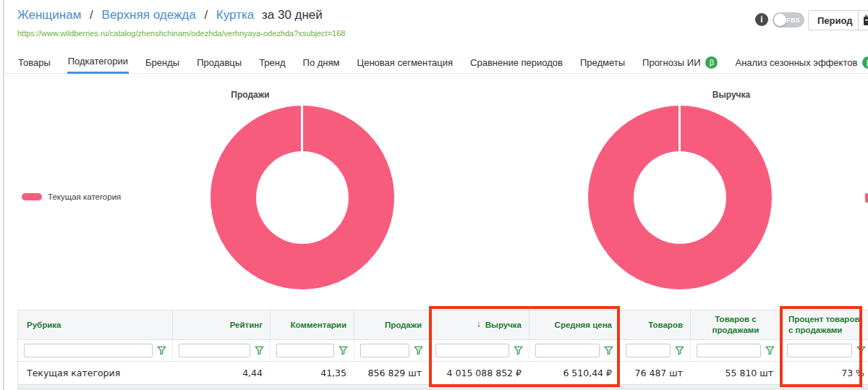  What do you see at coordinates (574, 325) in the screenshot?
I see `column-header-avg-price: Средняя цена` at bounding box center [574, 325].